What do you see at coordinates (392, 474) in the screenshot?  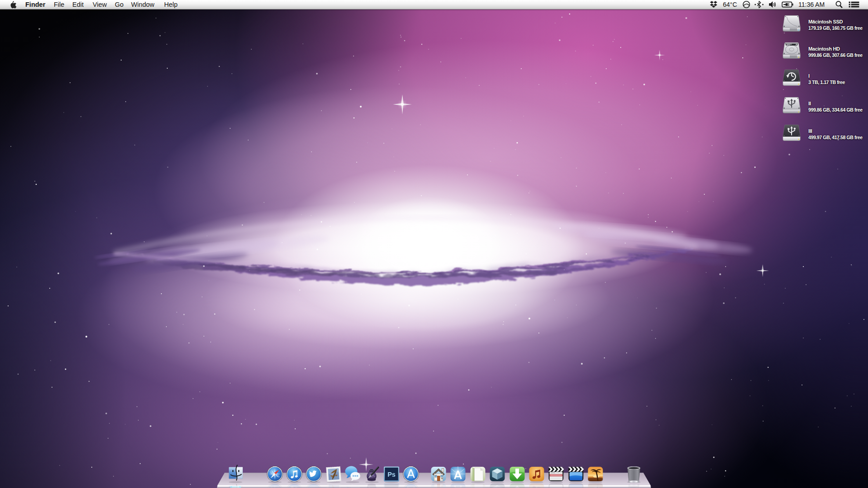 I see `svg-text: Ps` at bounding box center [392, 474].